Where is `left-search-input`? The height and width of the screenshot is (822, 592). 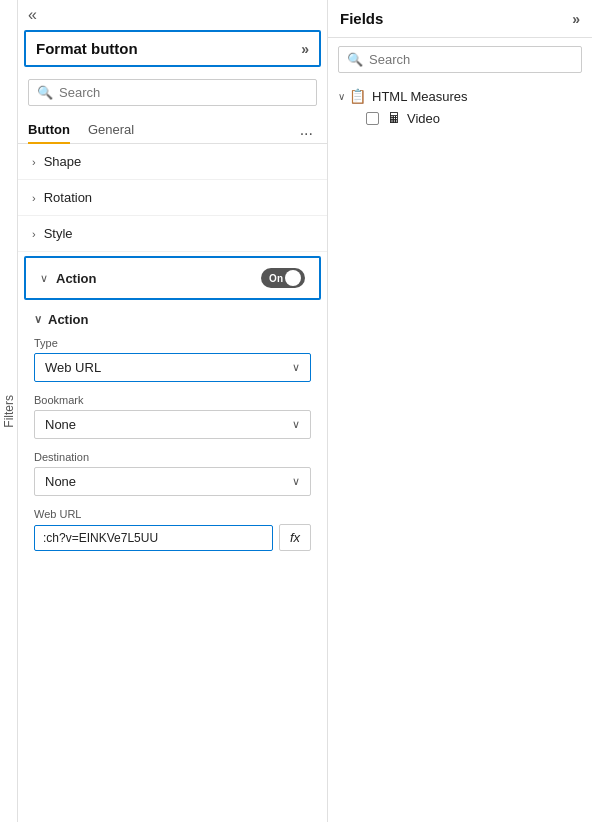 left-search-input is located at coordinates (184, 92).